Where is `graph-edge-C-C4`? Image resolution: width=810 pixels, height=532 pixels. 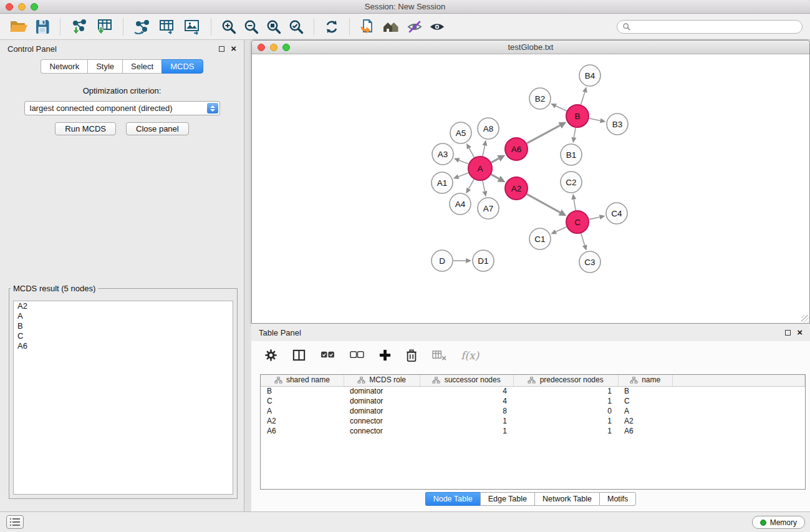
graph-edge-C-C4 is located at coordinates (595, 218).